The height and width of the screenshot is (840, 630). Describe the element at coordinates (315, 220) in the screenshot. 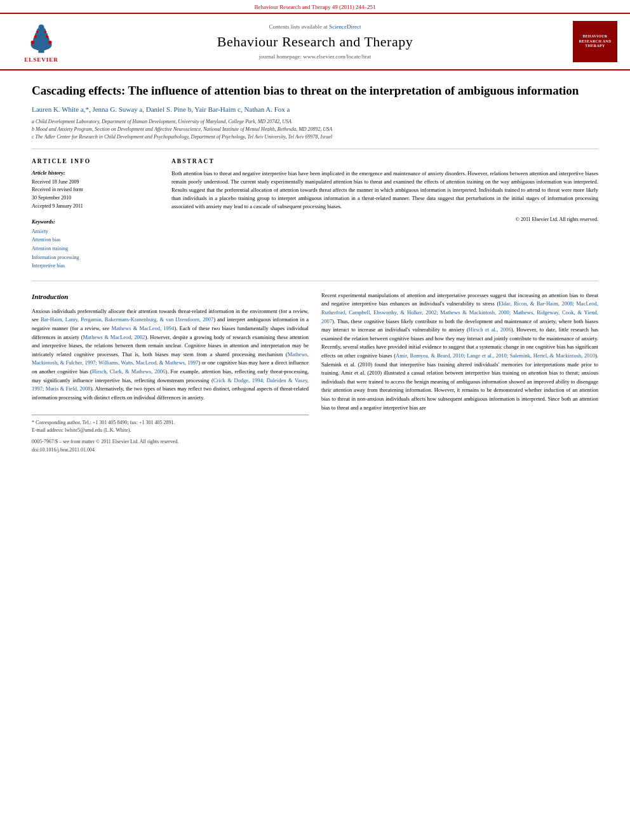

I see `info-abstract-section: ARTICLE INFO Article history: Received 1…` at that location.